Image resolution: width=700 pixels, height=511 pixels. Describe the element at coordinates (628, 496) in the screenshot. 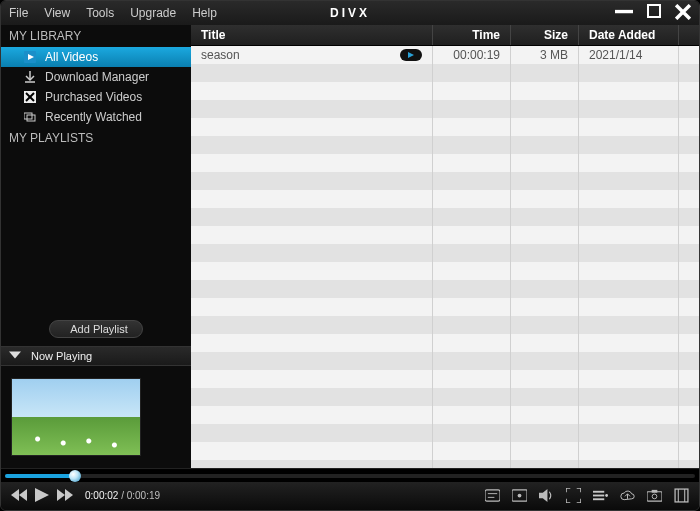

I see `cloud-icon` at that location.